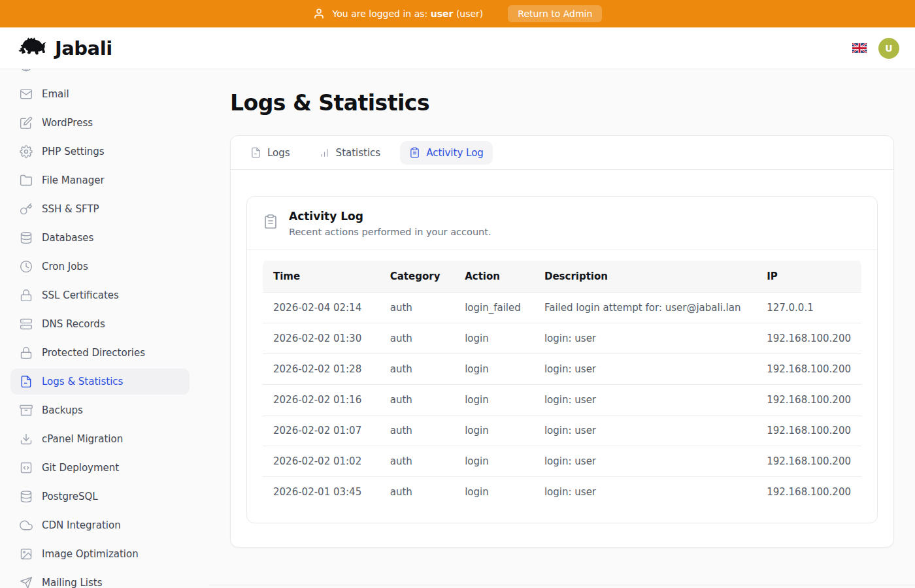 Image resolution: width=915 pixels, height=588 pixels. I want to click on user-icon, so click(319, 14).